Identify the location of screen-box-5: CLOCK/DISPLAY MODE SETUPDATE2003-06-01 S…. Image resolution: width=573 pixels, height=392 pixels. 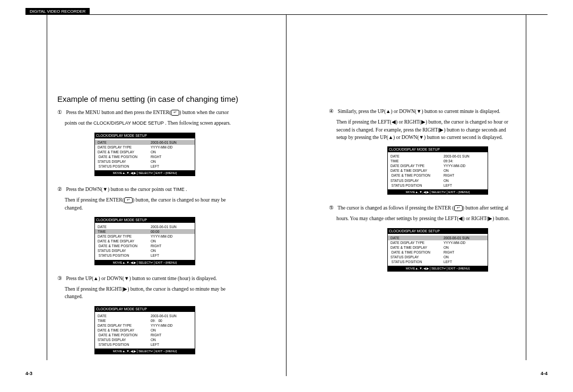
(438, 250).